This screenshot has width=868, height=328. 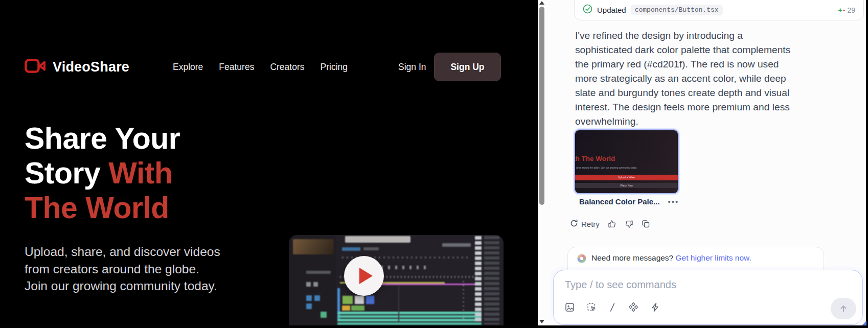 I want to click on retry-label: Retry, so click(x=590, y=224).